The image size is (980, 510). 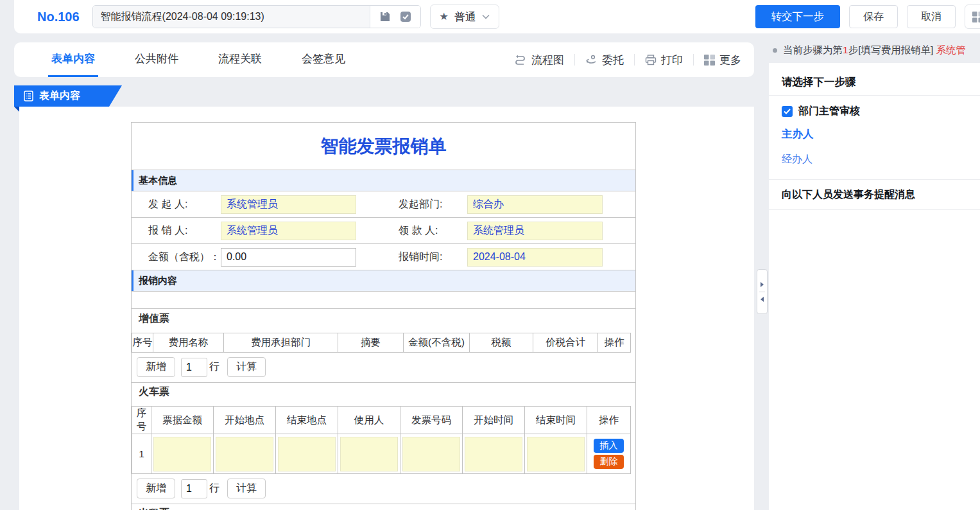 I want to click on sidebar-toggle, so click(x=762, y=292).